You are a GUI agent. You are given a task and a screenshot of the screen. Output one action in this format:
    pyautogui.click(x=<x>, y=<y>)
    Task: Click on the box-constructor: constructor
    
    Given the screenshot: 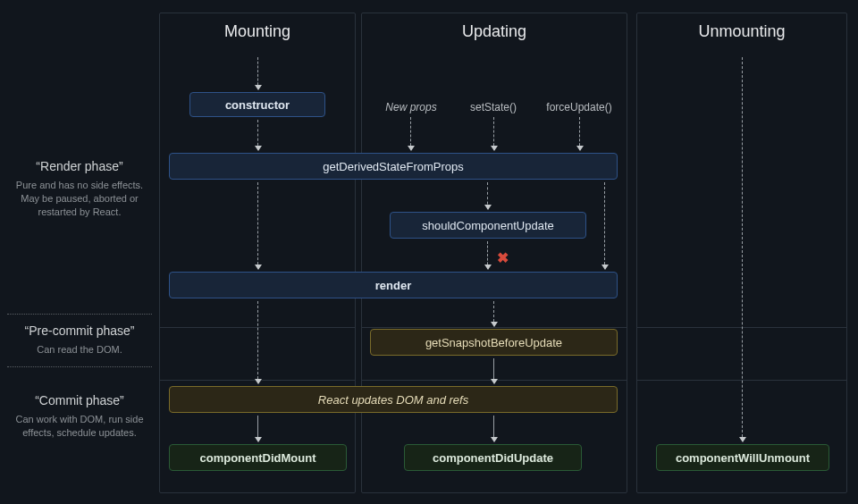 What is the action you would take?
    pyautogui.click(x=257, y=105)
    